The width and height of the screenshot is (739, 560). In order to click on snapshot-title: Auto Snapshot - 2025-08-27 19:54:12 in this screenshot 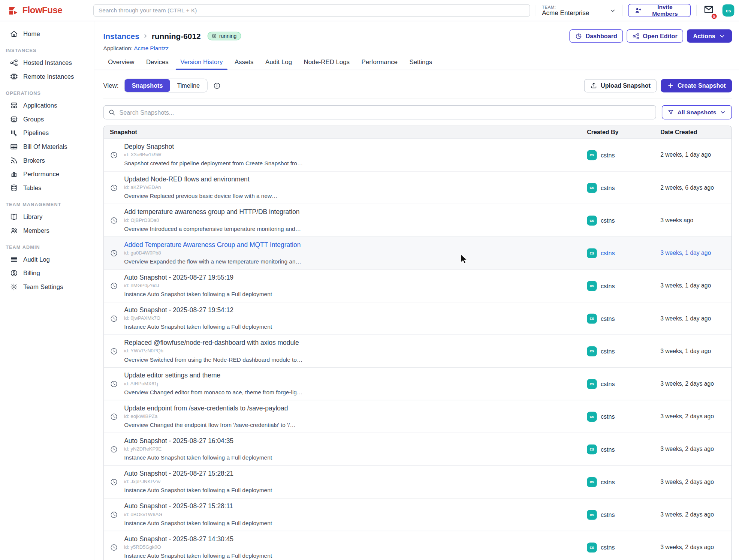, I will do `click(198, 310)`.